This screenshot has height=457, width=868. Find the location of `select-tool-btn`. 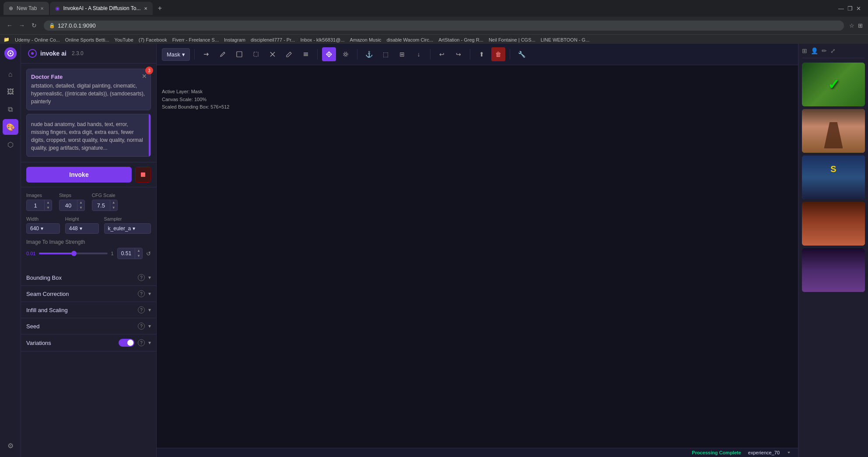

select-tool-btn is located at coordinates (256, 54).